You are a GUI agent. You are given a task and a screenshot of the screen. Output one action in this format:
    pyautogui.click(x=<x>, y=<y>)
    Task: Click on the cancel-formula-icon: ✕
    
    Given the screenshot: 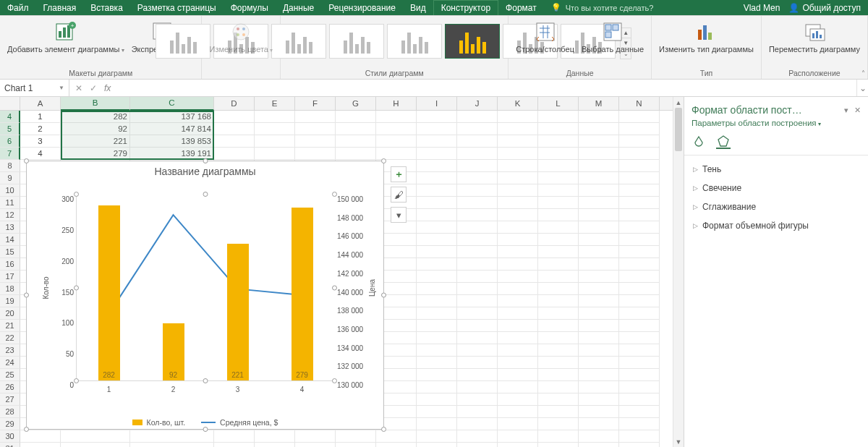 What is the action you would take?
    pyautogui.click(x=79, y=88)
    